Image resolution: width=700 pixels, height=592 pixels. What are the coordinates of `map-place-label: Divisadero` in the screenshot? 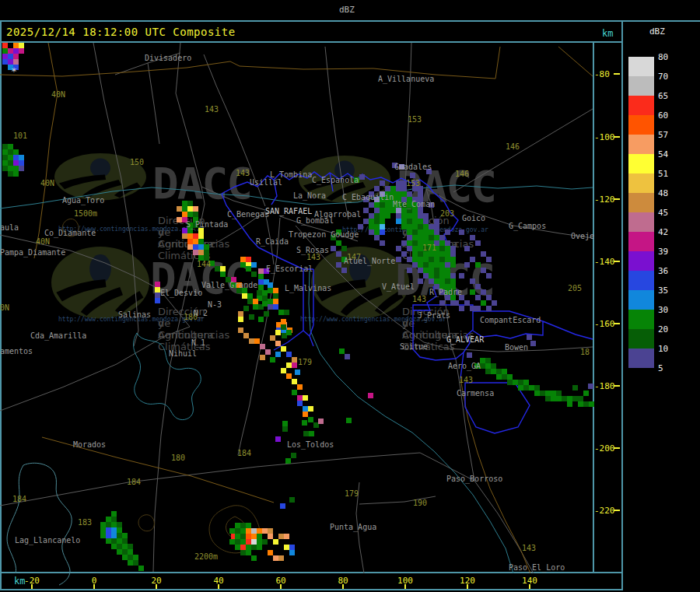 It's located at (168, 58).